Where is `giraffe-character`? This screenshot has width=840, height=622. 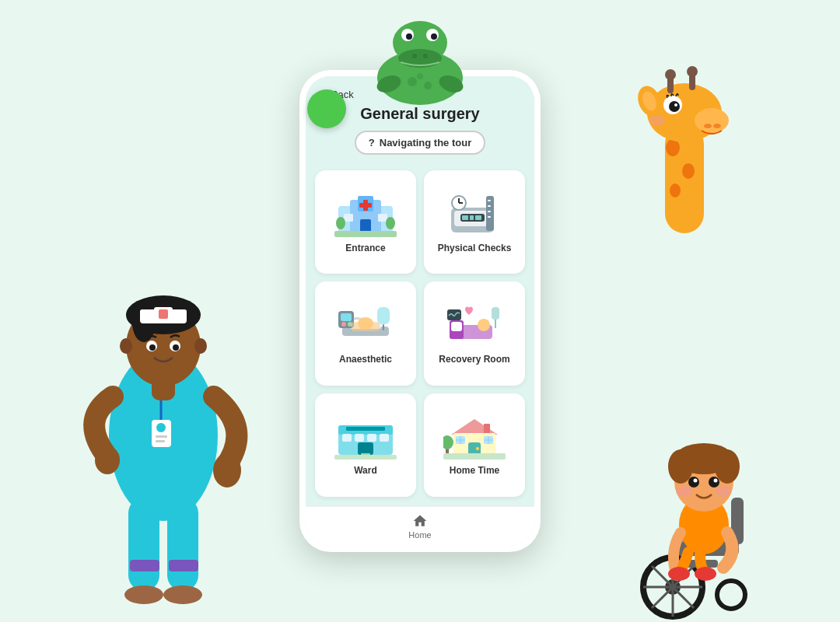 giraffe-character is located at coordinates (684, 179).